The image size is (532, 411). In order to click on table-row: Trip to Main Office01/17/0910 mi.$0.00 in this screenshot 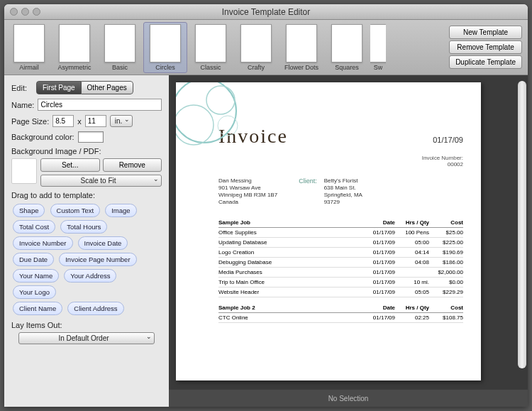, I will do `click(340, 283)`.